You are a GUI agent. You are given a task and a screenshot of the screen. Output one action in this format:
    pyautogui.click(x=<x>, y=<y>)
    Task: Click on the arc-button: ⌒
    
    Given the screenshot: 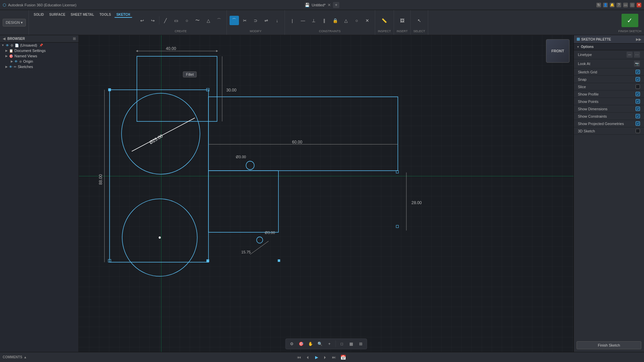 What is the action you would take?
    pyautogui.click(x=219, y=20)
    